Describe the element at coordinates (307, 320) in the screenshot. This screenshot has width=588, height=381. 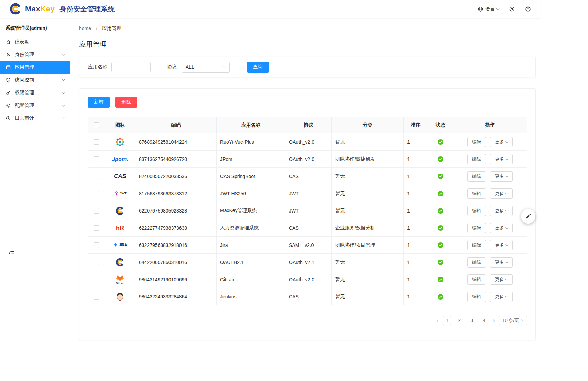
I see `pagination: ‹ 1 2 3 4 › 10 条/页` at that location.